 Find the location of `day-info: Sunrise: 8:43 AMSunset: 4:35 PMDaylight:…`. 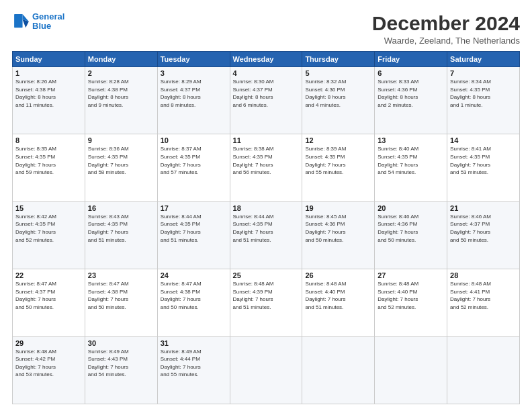

day-info: Sunrise: 8:43 AMSunset: 4:35 PMDaylight:… is located at coordinates (121, 228).